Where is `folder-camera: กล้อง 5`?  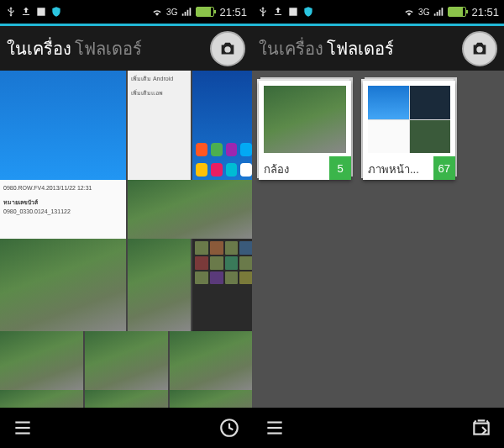
folder-camera: กล้อง 5 is located at coordinates (305, 130).